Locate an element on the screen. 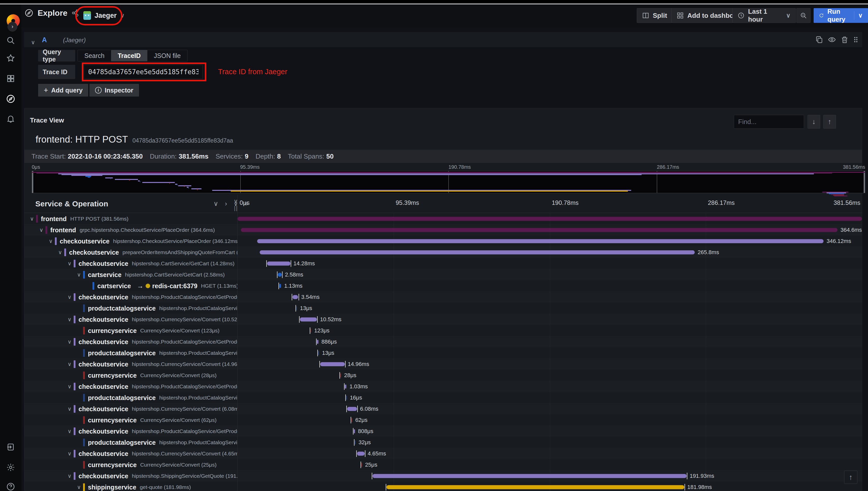  drag-handle-icon is located at coordinates (856, 40).